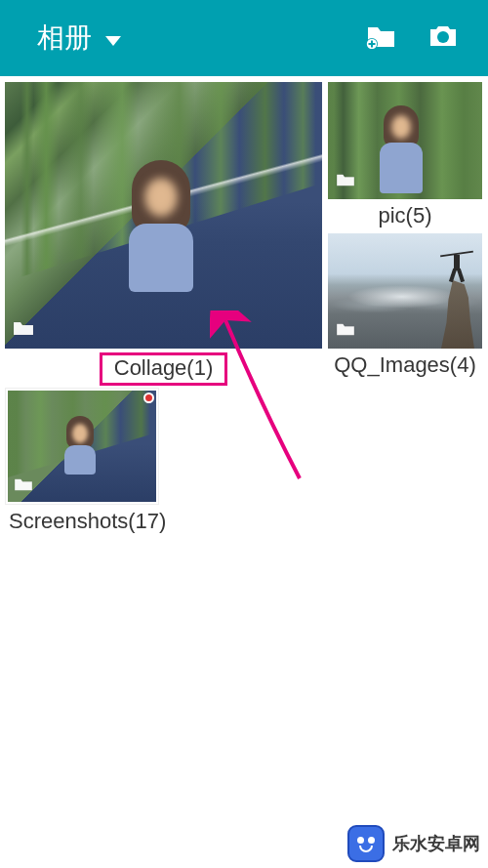 This screenshot has width=488, height=868. Describe the element at coordinates (405, 365) in the screenshot. I see `album-label-qq: QQ_Images(4)` at that location.